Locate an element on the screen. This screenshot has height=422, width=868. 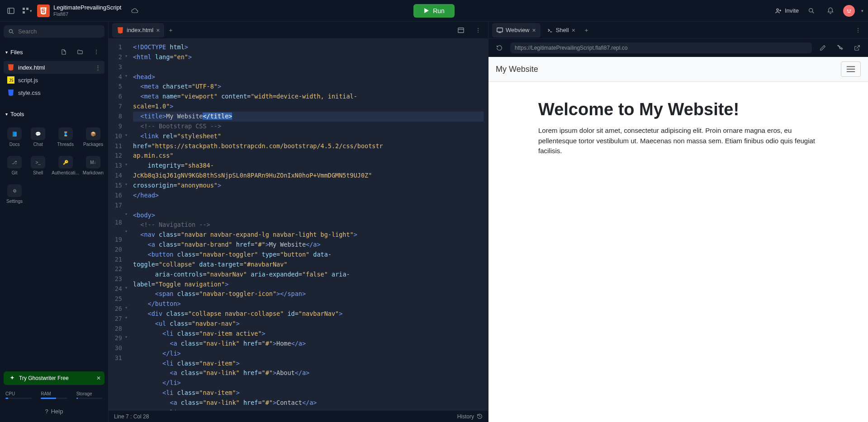
reload-icon is located at coordinates (499, 48).